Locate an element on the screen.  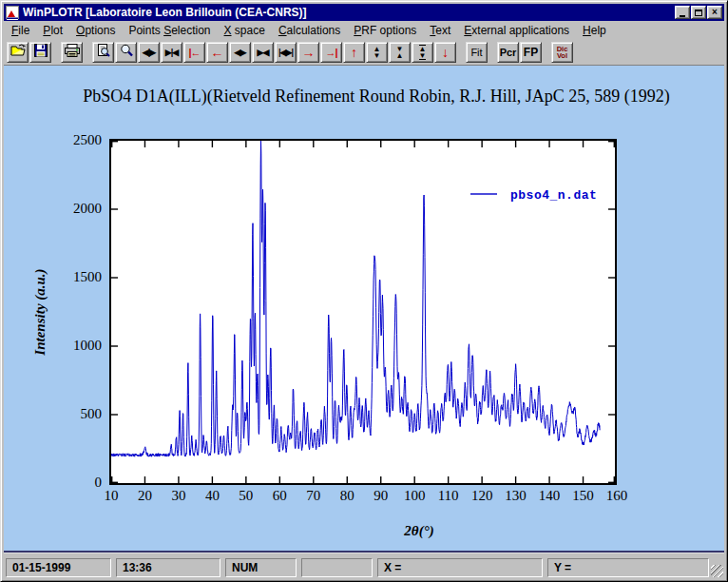
x-tick-20: 20 is located at coordinates (144, 496).